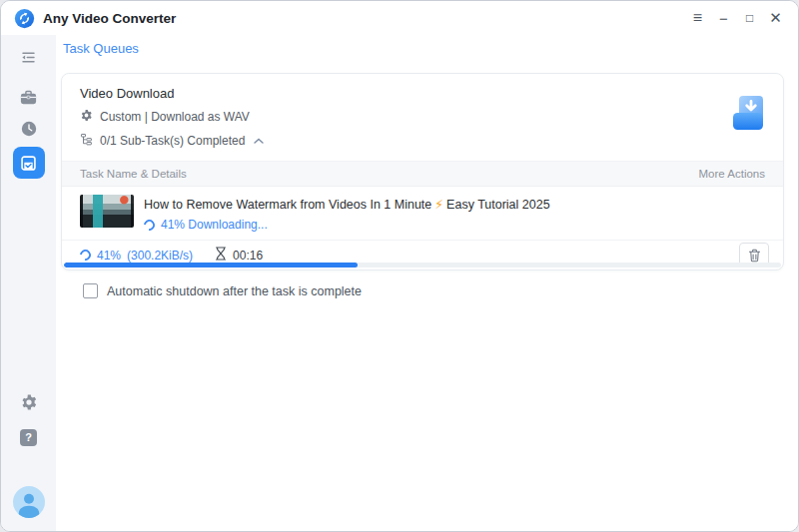 This screenshot has height=532, width=799. What do you see at coordinates (29, 97) in the screenshot?
I see `toolbox-icon` at bounding box center [29, 97].